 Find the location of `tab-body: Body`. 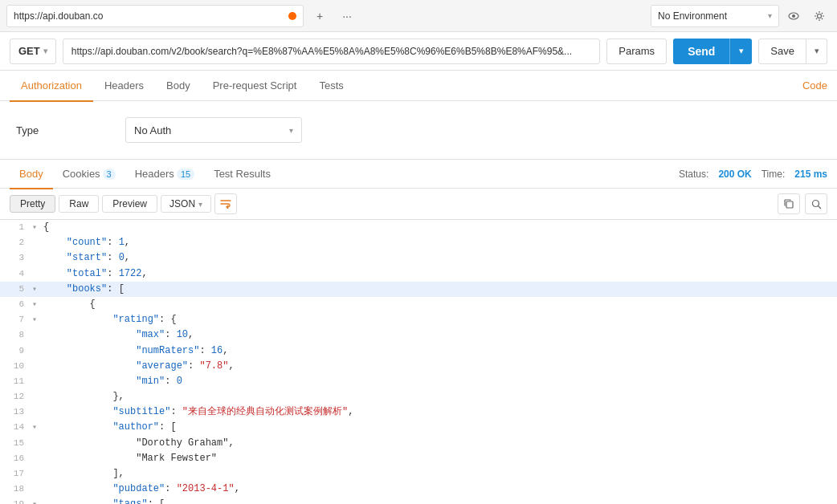

tab-body: Body is located at coordinates (178, 87).